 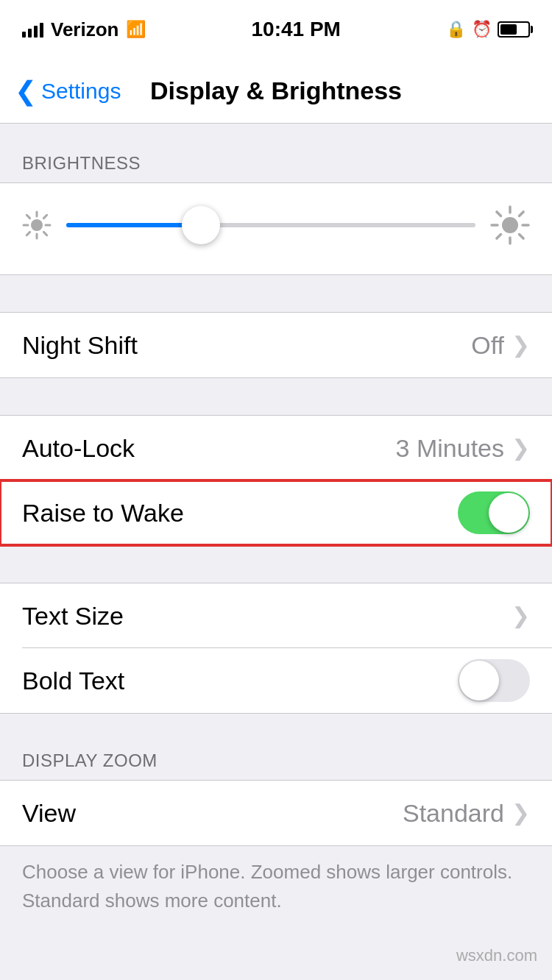 What do you see at coordinates (68, 91) in the screenshot?
I see `back-button: ❮ Settings` at bounding box center [68, 91].